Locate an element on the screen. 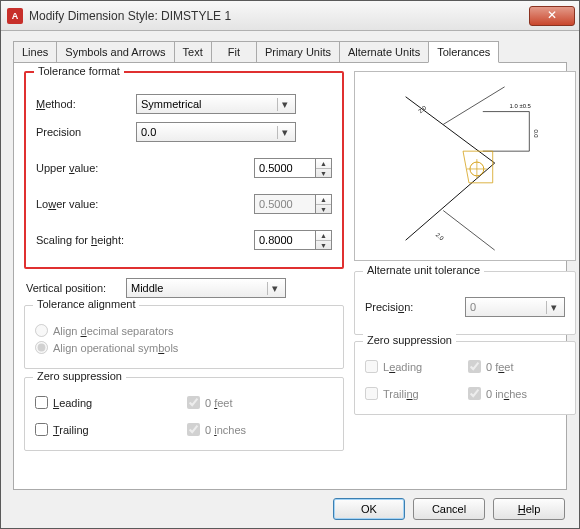 This screenshot has height=529, width=580. radio-align-decimal is located at coordinates (42, 330).